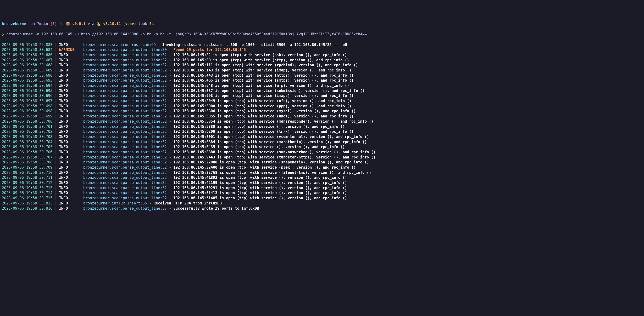 This screenshot has height=316, width=644. What do you see at coordinates (99, 24) in the screenshot?
I see `snake-icon: 🐍` at bounding box center [99, 24].